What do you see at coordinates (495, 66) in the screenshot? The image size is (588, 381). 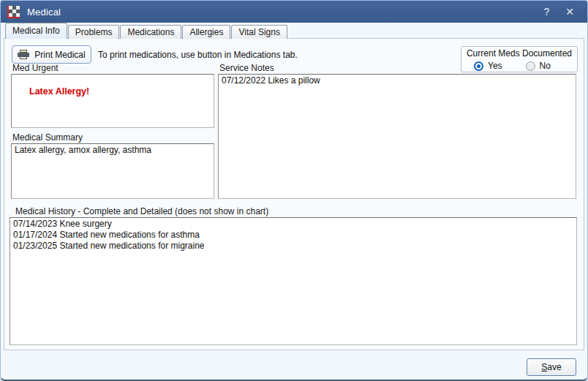 I see `radio-yes-label: Yes` at bounding box center [495, 66].